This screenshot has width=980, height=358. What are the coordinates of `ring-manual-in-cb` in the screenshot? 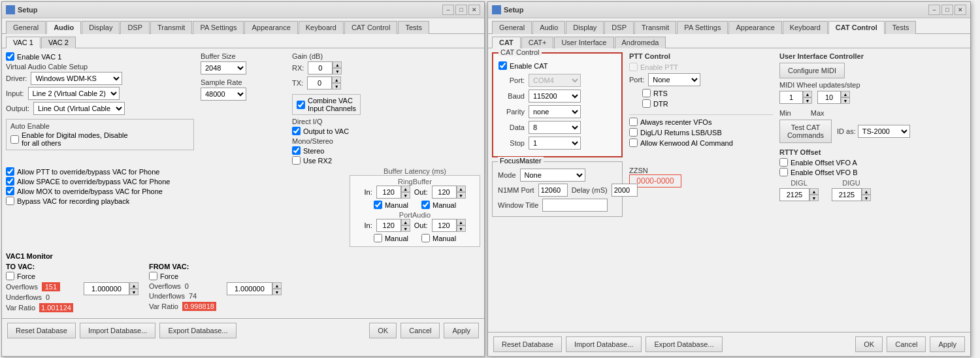 It's located at (378, 205).